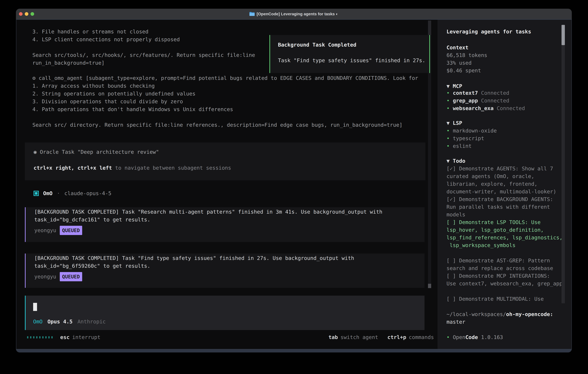 This screenshot has height=374, width=588. What do you see at coordinates (36, 193) in the screenshot?
I see `agent-icon` at bounding box center [36, 193].